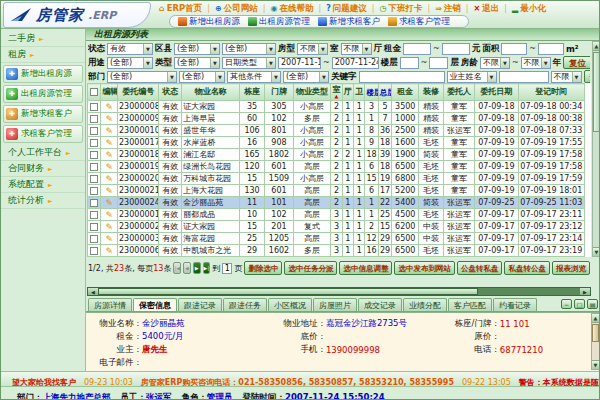 This screenshot has width=600, height=400. Describe the element at coordinates (402, 77) in the screenshot. I see `keyword-input` at that location.